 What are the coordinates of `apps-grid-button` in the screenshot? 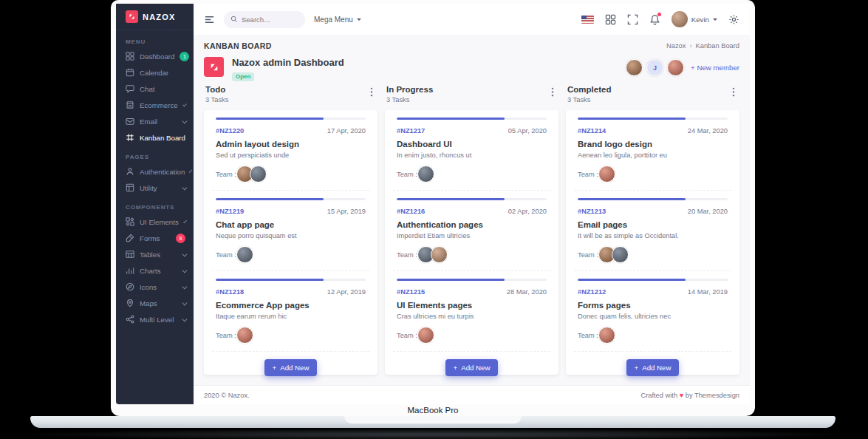 It's located at (610, 19).